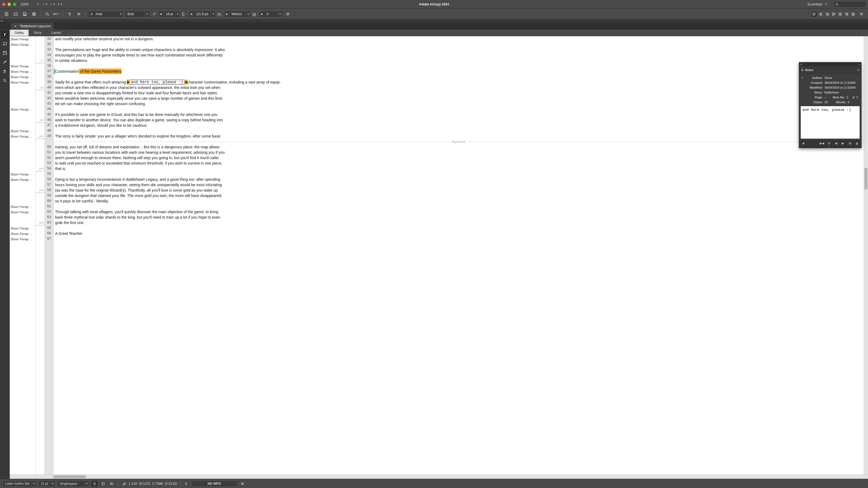  What do you see at coordinates (862, 14) in the screenshot?
I see `para-panel-menu-button` at bounding box center [862, 14].